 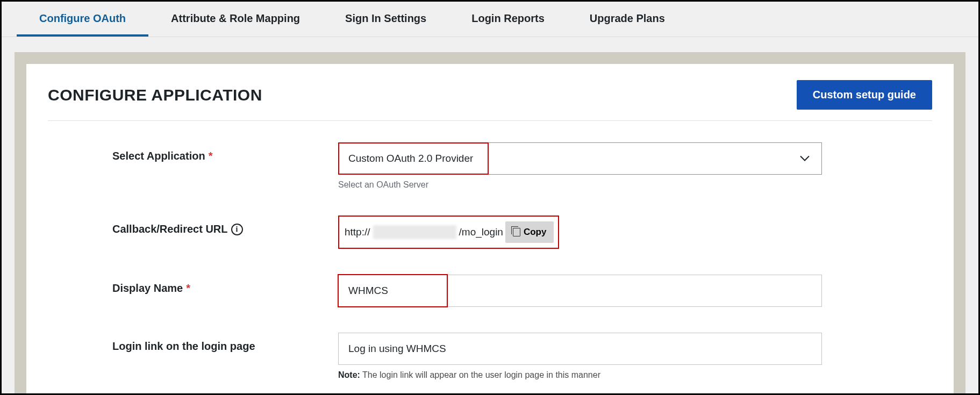 What do you see at coordinates (448, 232) in the screenshot?
I see `callback-url-box: http:// /mo_login Copy` at bounding box center [448, 232].